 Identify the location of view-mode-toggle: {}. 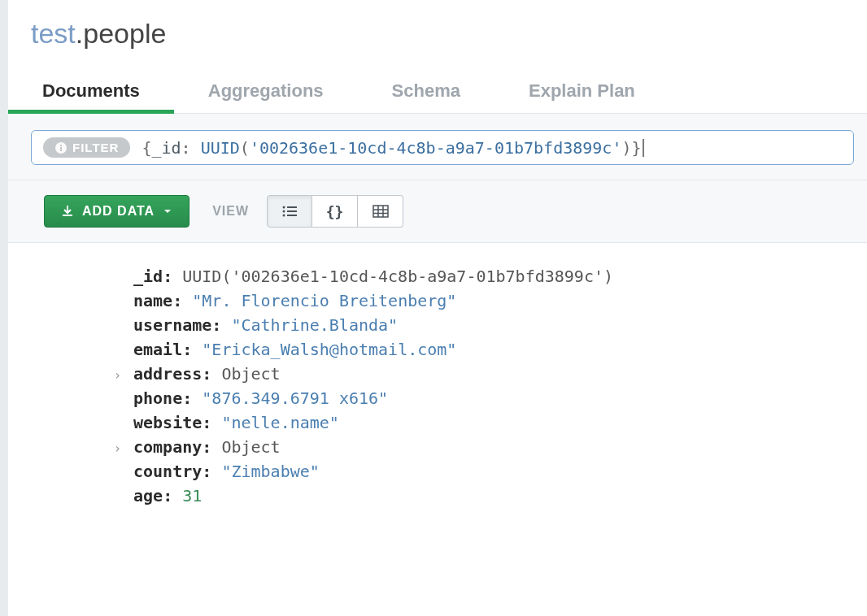
(335, 211).